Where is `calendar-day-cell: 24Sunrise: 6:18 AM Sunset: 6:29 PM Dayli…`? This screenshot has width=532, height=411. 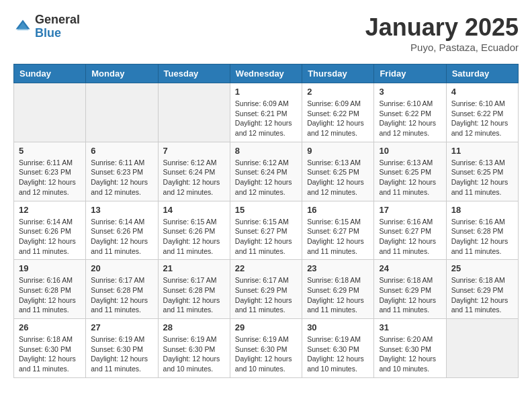
calendar-day-cell: 24Sunrise: 6:18 AM Sunset: 6:29 PM Dayli… is located at coordinates (410, 289).